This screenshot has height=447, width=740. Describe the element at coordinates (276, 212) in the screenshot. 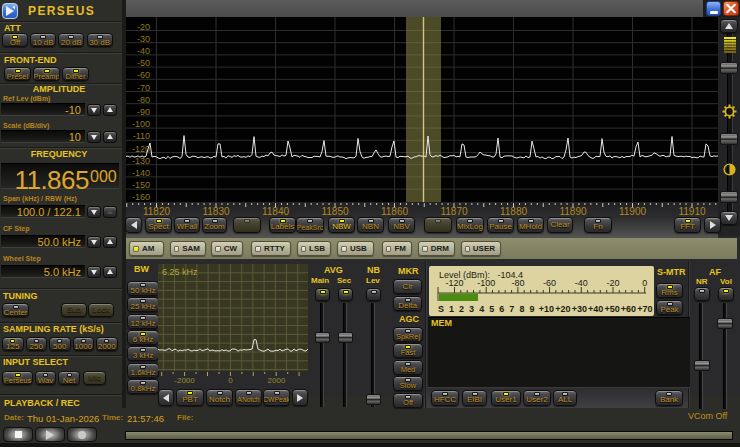

I see `svg-text: 11840` at that location.